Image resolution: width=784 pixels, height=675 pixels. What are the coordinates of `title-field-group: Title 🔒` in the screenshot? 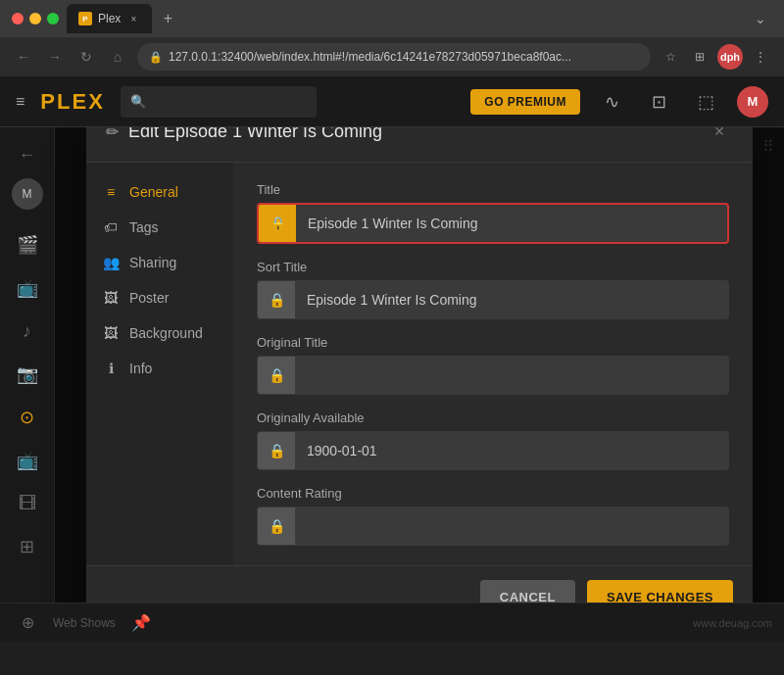 It's located at (493, 214).